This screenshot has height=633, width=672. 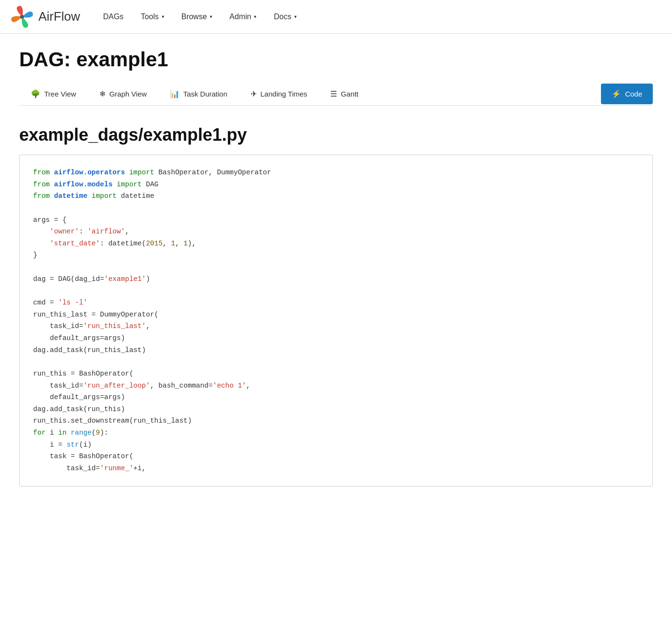 I want to click on brand-name: AirFlow, so click(x=60, y=16).